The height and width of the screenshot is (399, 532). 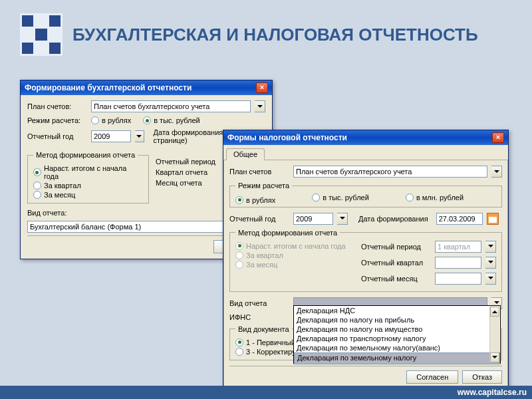 I want to click on list-item: Декларация по налогу на прибыль, so click(x=397, y=320).